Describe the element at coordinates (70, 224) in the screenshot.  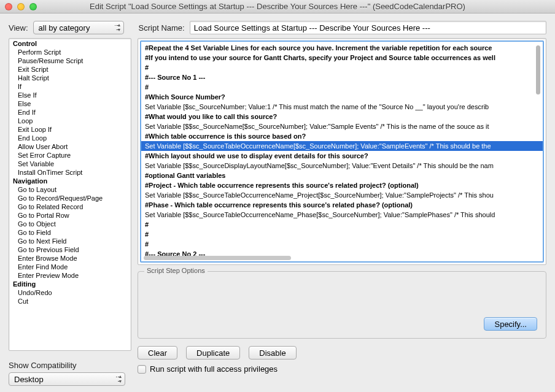
I see `list-item: Go to Object` at that location.